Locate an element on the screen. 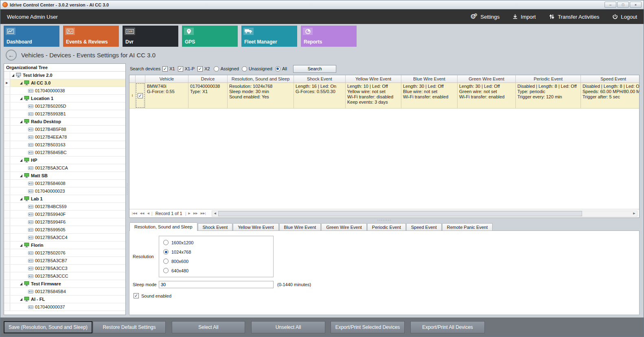  next-record-button: ▶ is located at coordinates (190, 213).